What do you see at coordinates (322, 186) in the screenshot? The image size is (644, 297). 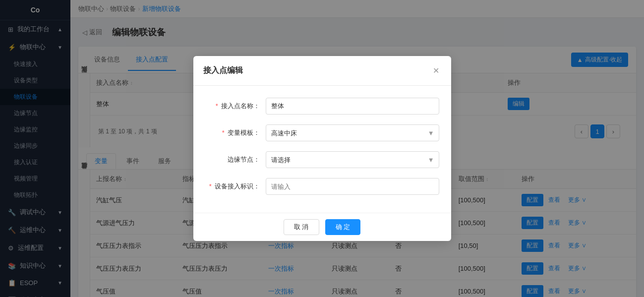 I see `form-row-device-id: * 设备接入标识：` at bounding box center [322, 186].